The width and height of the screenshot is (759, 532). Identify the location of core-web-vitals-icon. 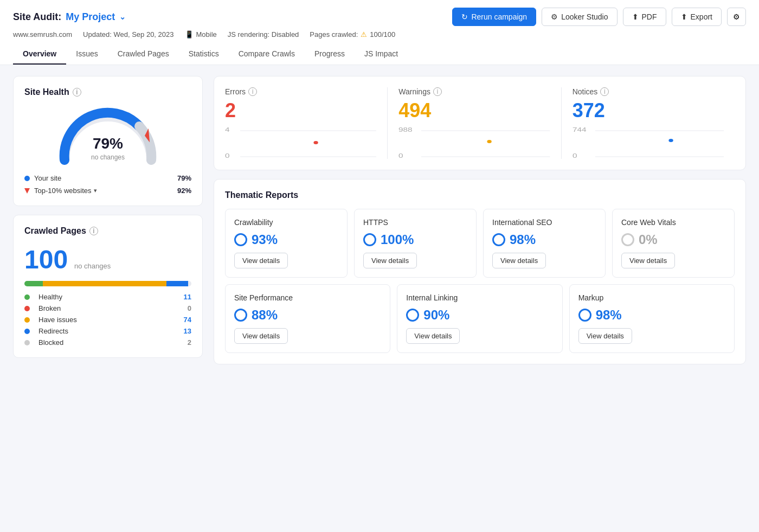
(628, 240).